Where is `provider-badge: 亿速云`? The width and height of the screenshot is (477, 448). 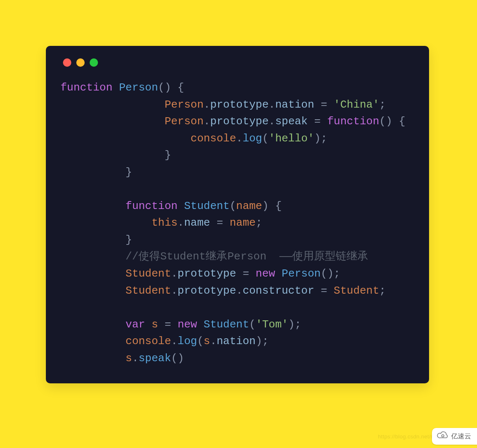
provider-badge: 亿速云 is located at coordinates (454, 436).